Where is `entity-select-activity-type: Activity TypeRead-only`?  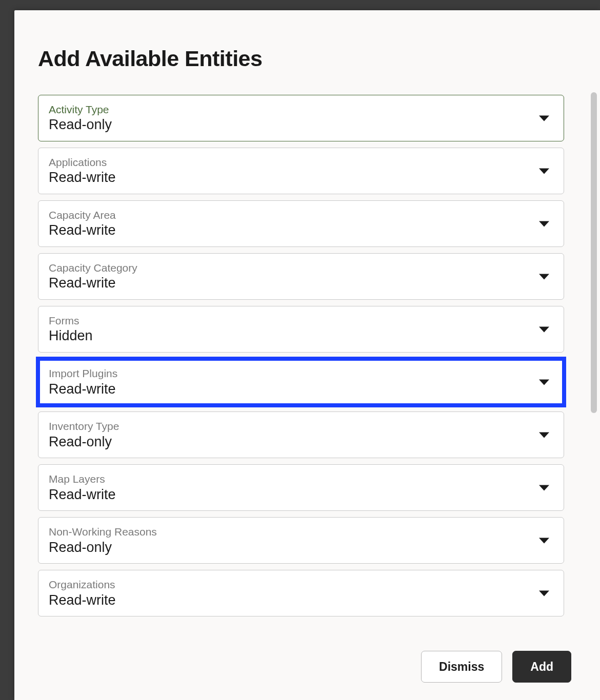
entity-select-activity-type: Activity TypeRead-only is located at coordinates (301, 118).